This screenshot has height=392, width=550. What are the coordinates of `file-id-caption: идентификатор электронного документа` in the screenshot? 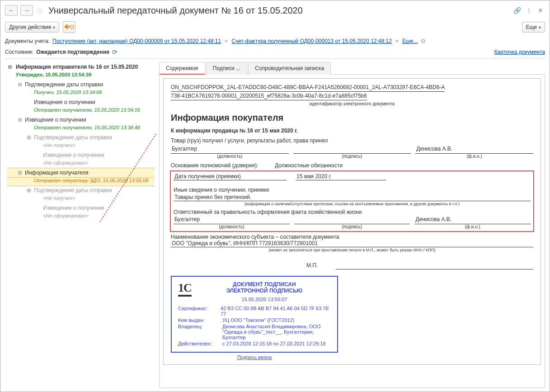 It's located at (352, 106).